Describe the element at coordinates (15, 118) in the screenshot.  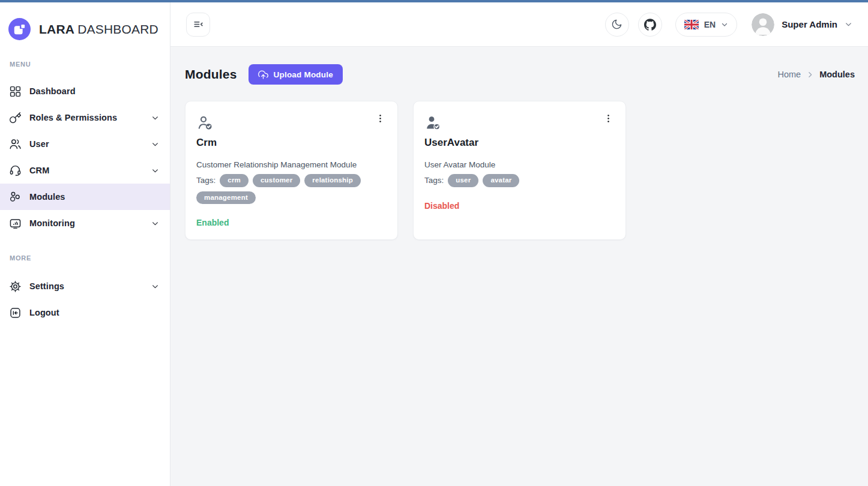
I see `key-icon` at that location.